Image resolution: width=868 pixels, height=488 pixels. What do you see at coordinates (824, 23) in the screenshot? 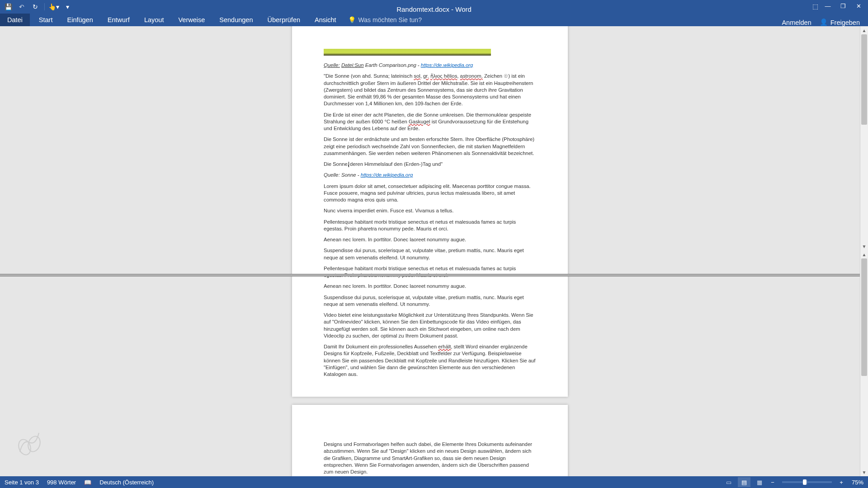
I see `share-icon: 👤` at bounding box center [824, 23].